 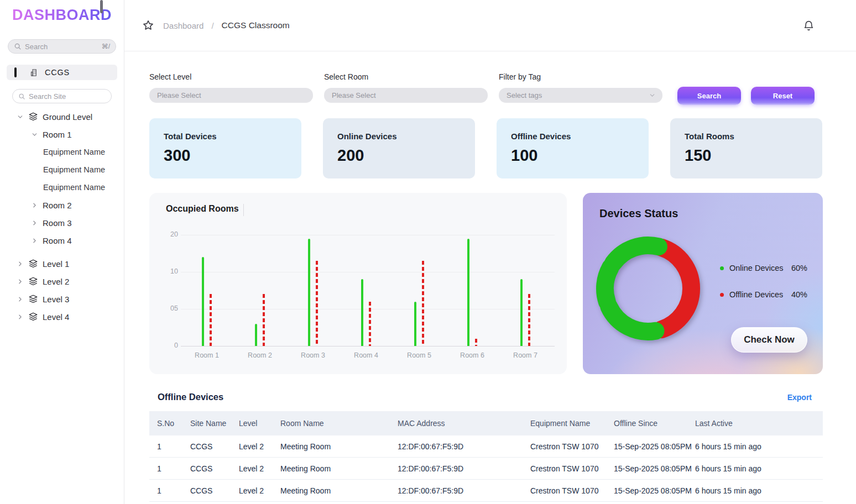 I want to click on tree-item-label: Room 4, so click(x=58, y=241).